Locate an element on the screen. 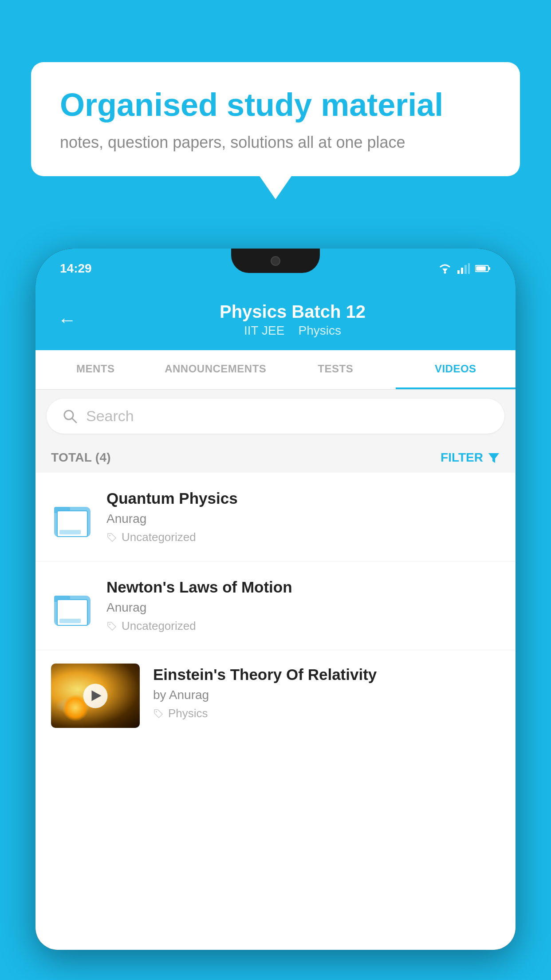 The height and width of the screenshot is (980, 551). header-title-block: Physics Batch 12 IIT JEE Physics is located at coordinates (293, 320).